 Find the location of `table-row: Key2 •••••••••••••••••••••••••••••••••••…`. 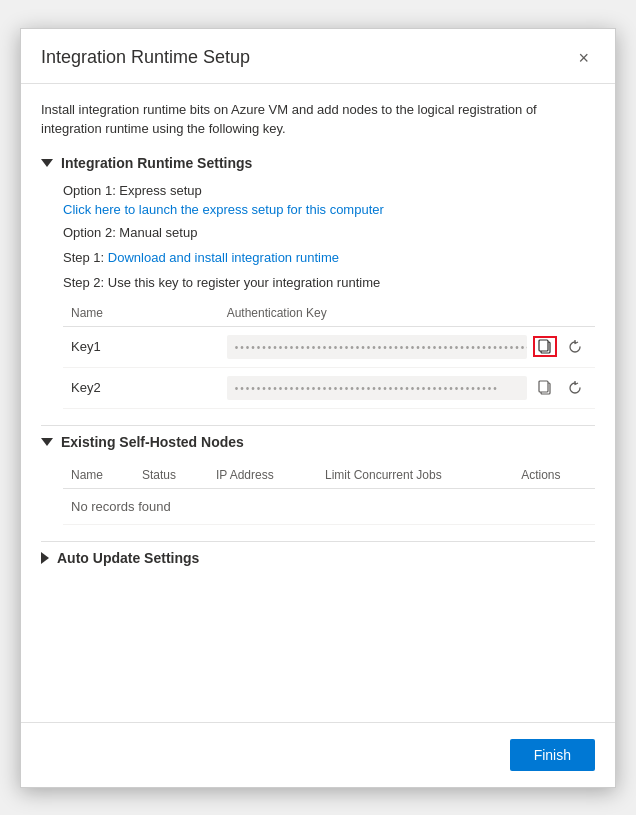

table-row: Key2 •••••••••••••••••••••••••••••••••••… is located at coordinates (329, 388).